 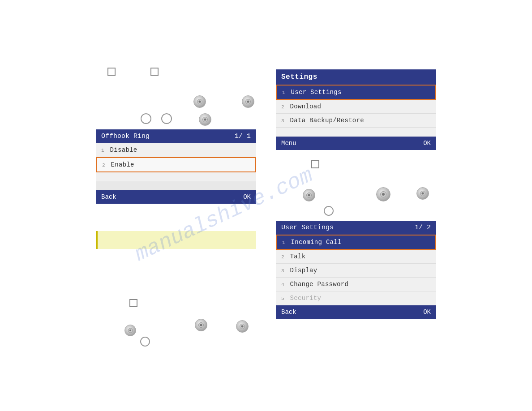 I want to click on offhook-title: Offhook Ring, so click(x=125, y=136).